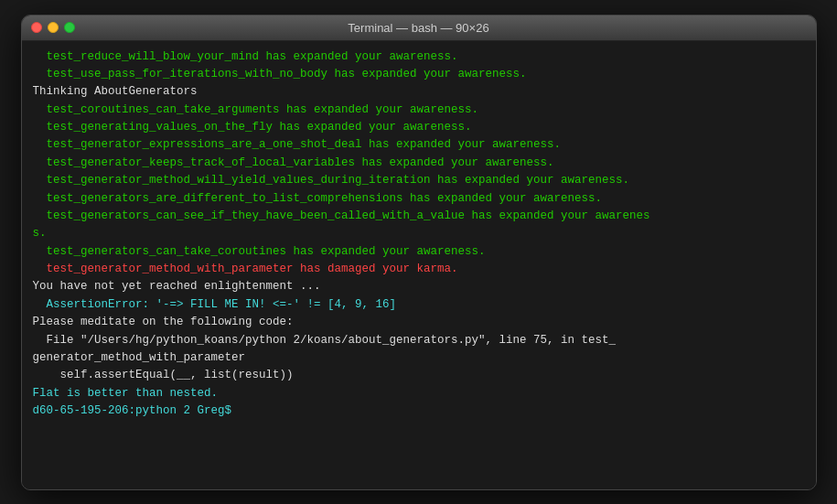 This screenshot has height=504, width=837. What do you see at coordinates (419, 163) in the screenshot?
I see `terminal-line: test_generator_keeps_track_of_local_vari…` at bounding box center [419, 163].